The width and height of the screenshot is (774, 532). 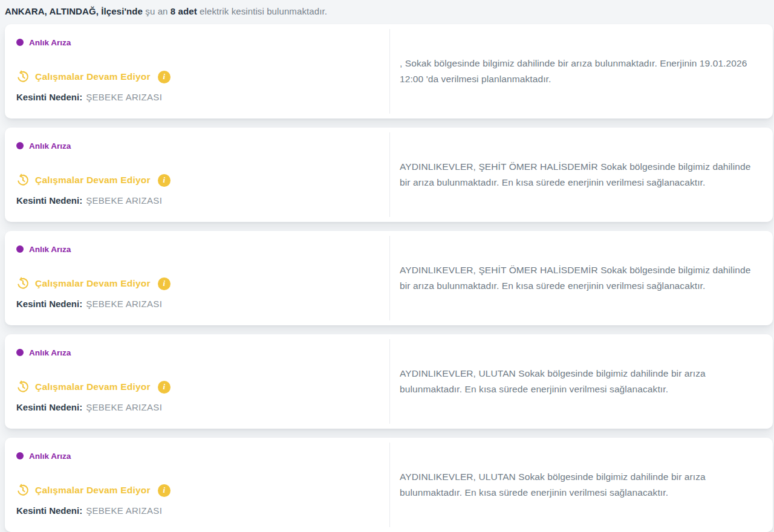 What do you see at coordinates (156, 11) in the screenshot?
I see `header-mid-text: şu an` at bounding box center [156, 11].